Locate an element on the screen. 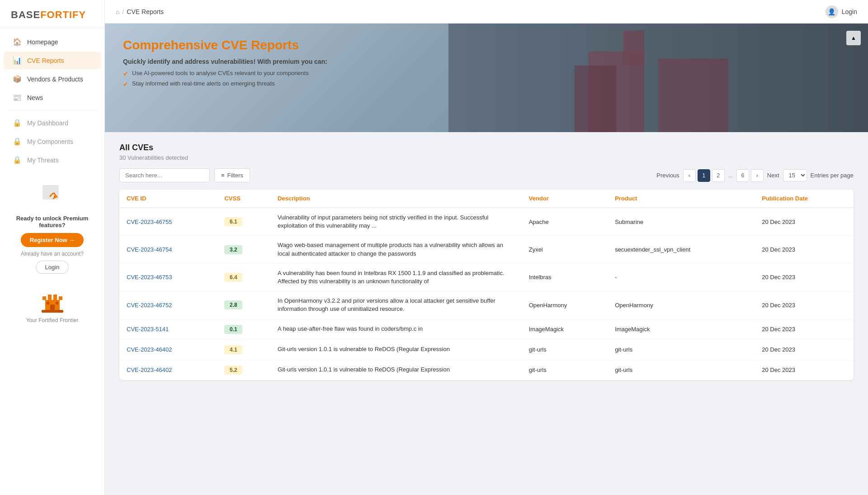 The image size is (868, 495). sidebar-login-button: Login is located at coordinates (52, 267).